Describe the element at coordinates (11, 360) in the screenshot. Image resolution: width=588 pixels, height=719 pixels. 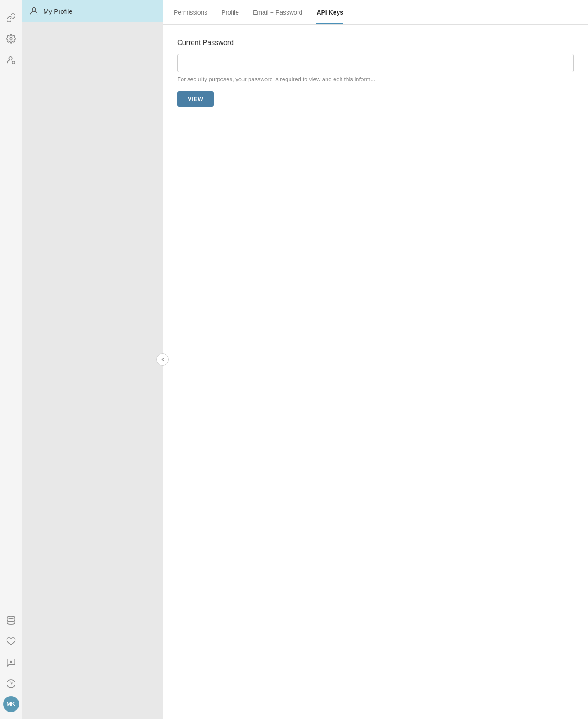
I see `icon-sidebar: MK` at that location.